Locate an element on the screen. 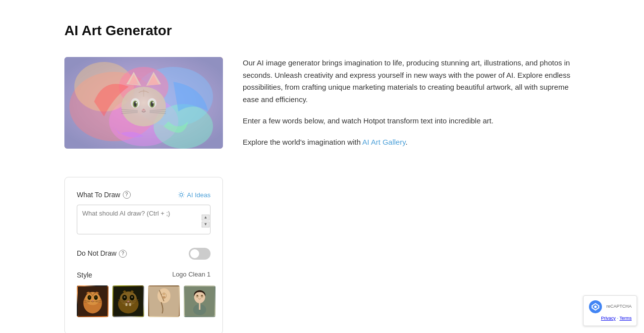  recaptcha-logo-icon is located at coordinates (595, 307).